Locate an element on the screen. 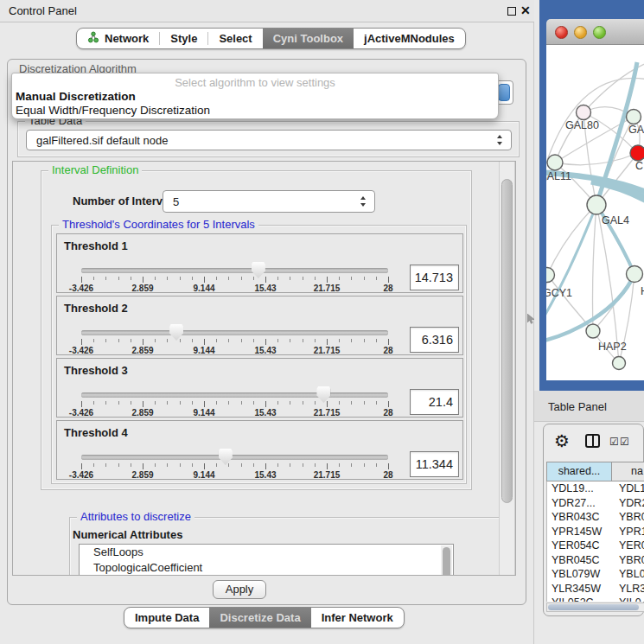 The image size is (644, 644). number-of-intervals-combobox: 5 is located at coordinates (269, 201).